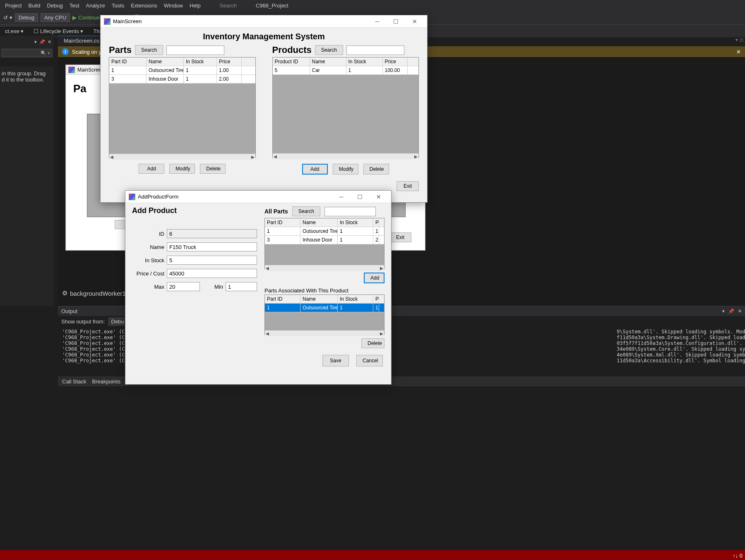 This screenshot has width=745, height=560. I want to click on left-search: 🔍 ▾, so click(27, 53).